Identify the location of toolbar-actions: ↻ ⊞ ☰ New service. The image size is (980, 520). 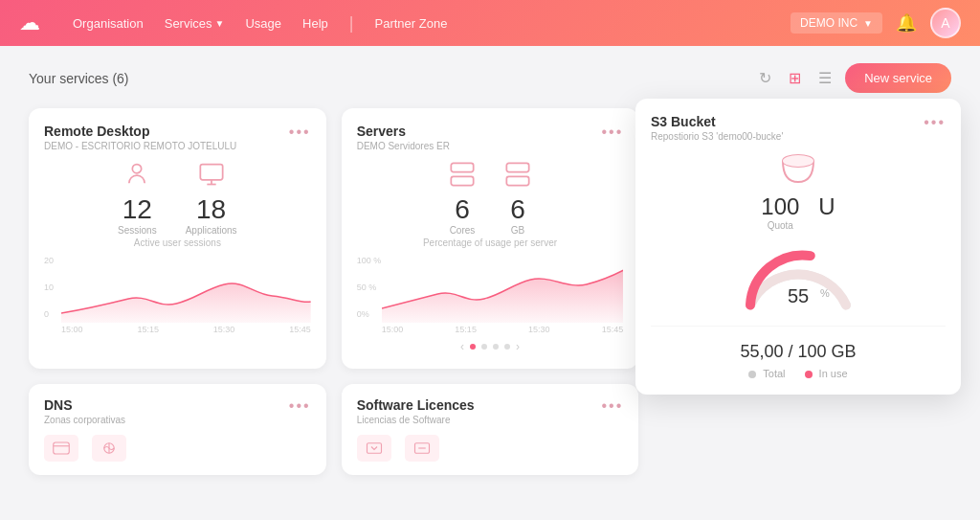
(854, 79).